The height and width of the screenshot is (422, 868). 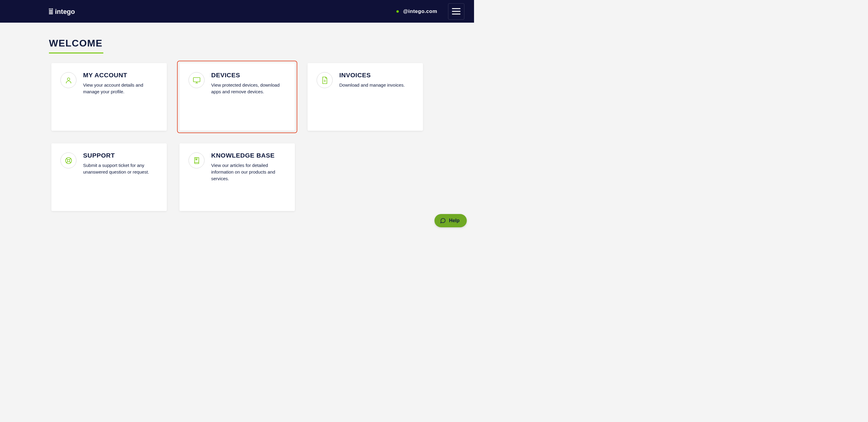 What do you see at coordinates (237, 43) in the screenshot?
I see `page-title: WELCOME` at bounding box center [237, 43].